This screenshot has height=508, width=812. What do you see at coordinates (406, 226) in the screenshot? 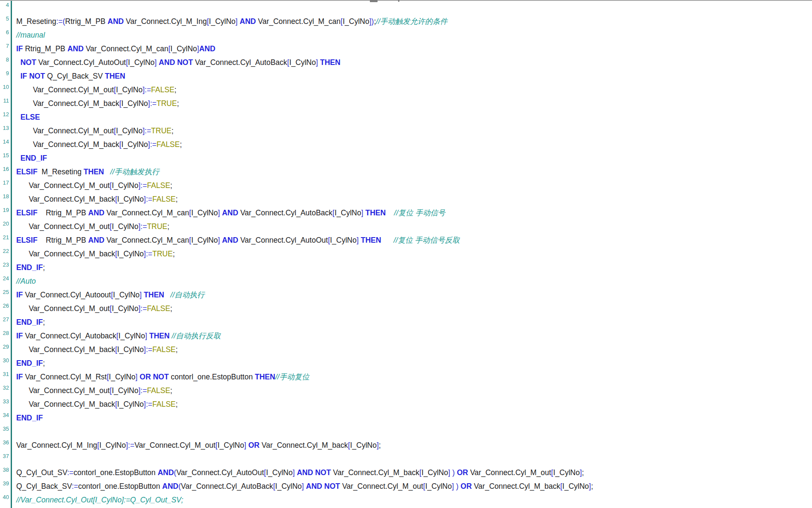
I see `code-line-20: 20 Var_Connect.Cyl_M_out[I_CylNo]:=TRUE;` at bounding box center [406, 226].